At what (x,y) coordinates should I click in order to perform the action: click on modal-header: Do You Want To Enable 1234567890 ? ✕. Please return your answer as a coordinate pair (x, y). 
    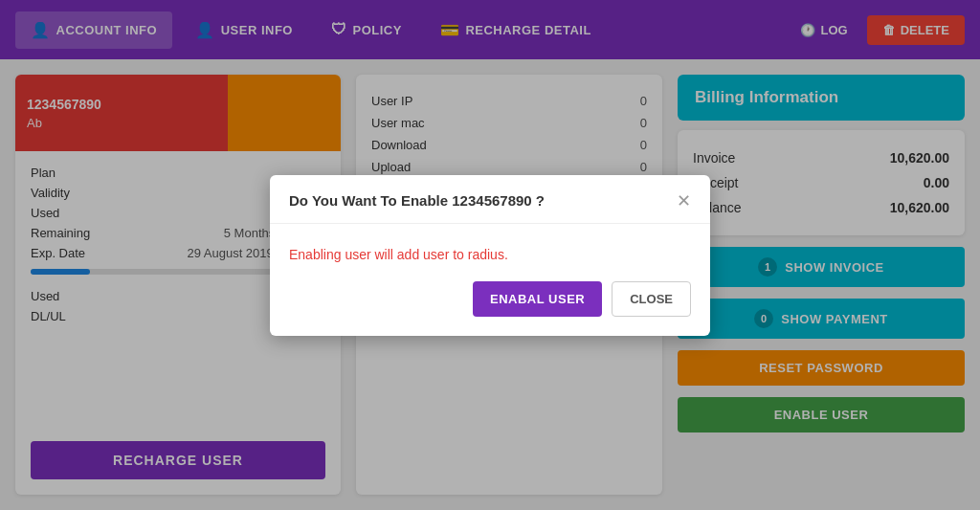
    Looking at the image, I should click on (490, 199).